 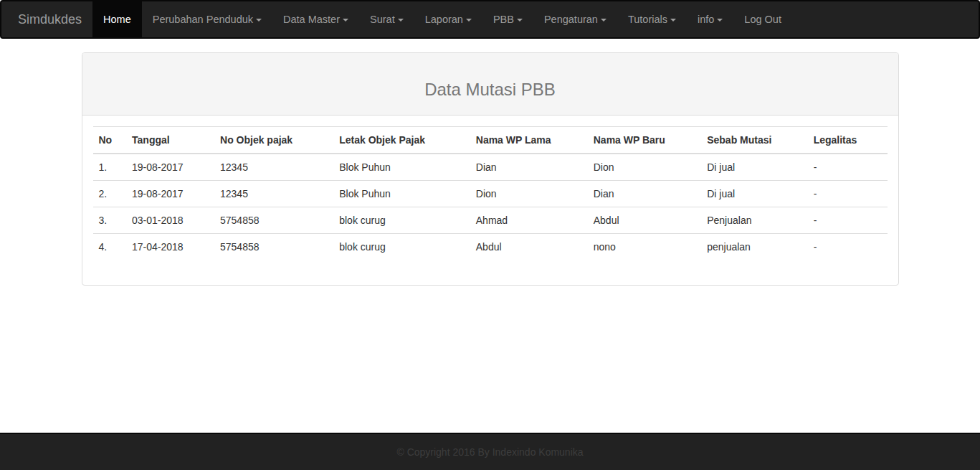 What do you see at coordinates (387, 19) in the screenshot?
I see `nav-link-surat: Surat` at bounding box center [387, 19].